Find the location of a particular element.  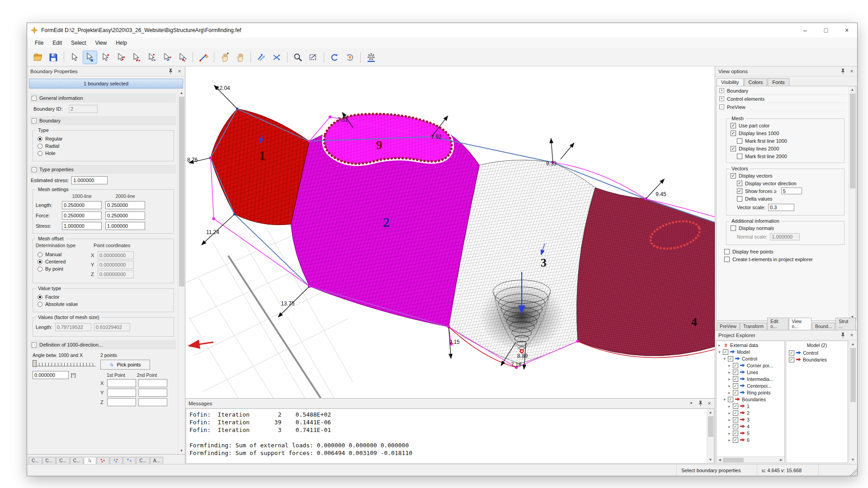

first-point-z-input is located at coordinates (122, 402).